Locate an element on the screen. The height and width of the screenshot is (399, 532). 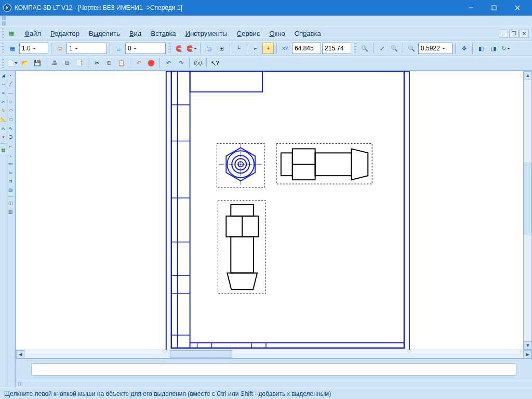
window-close-button is located at coordinates (517, 8).